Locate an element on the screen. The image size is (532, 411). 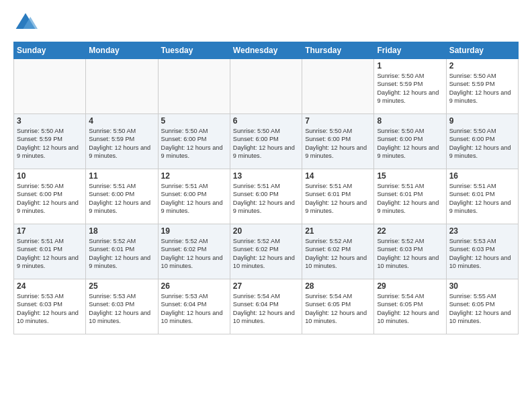
day-number: 3 is located at coordinates (50, 121).